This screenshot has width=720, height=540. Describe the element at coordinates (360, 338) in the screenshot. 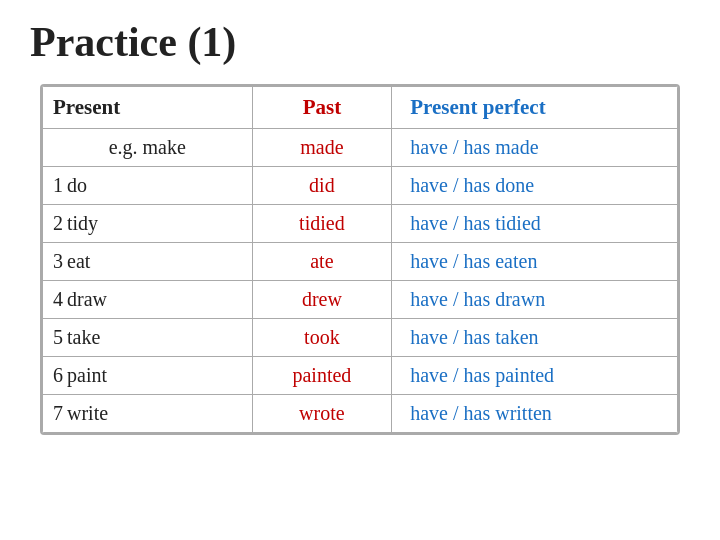

I see `table-row: 5taketookhave / has taken` at that location.